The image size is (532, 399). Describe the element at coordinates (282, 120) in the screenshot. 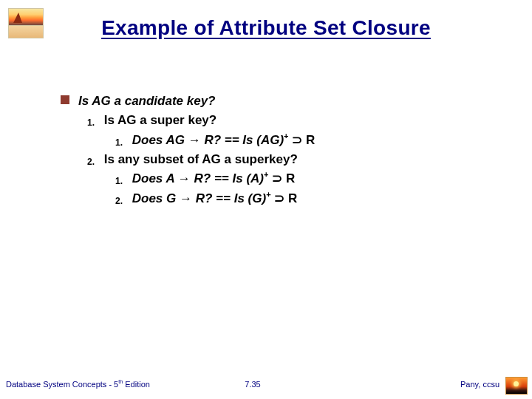

I see `sub-1: 1. Is AG a super key?` at that location.